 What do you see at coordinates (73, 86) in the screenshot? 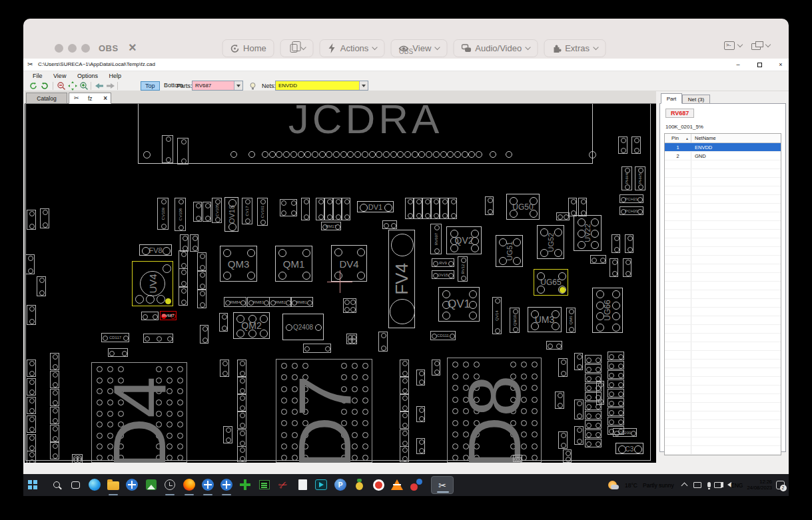
I see `zoom-fit-icon` at bounding box center [73, 86].